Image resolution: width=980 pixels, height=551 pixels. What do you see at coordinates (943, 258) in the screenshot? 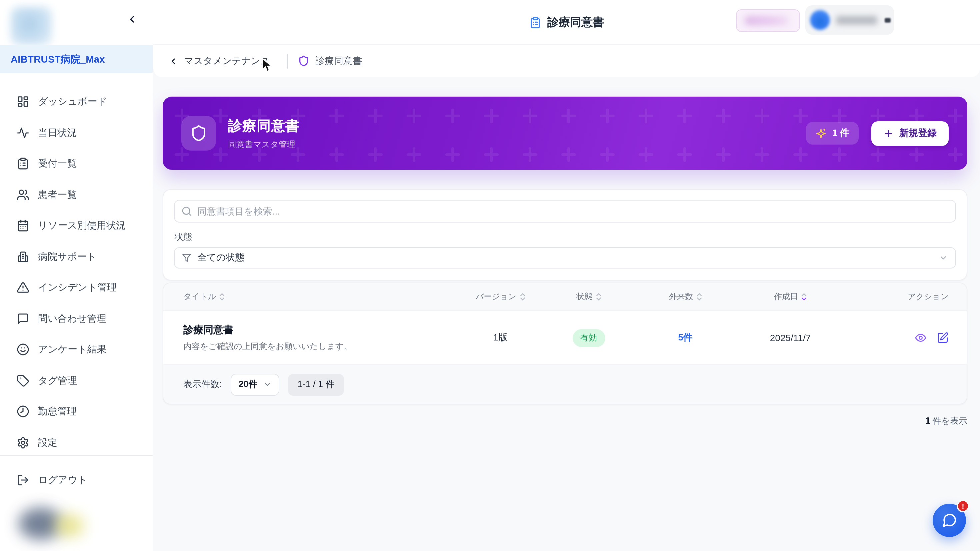
I see `chevron-down-icon` at bounding box center [943, 258].